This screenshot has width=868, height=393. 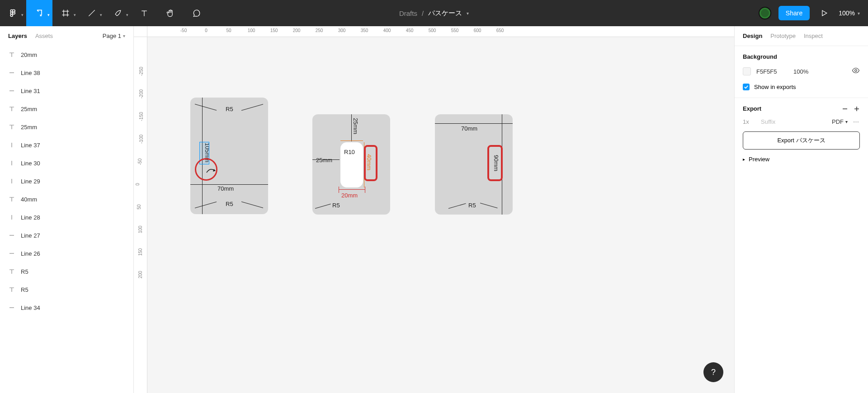 I want to click on present-button, so click(x=824, y=13).